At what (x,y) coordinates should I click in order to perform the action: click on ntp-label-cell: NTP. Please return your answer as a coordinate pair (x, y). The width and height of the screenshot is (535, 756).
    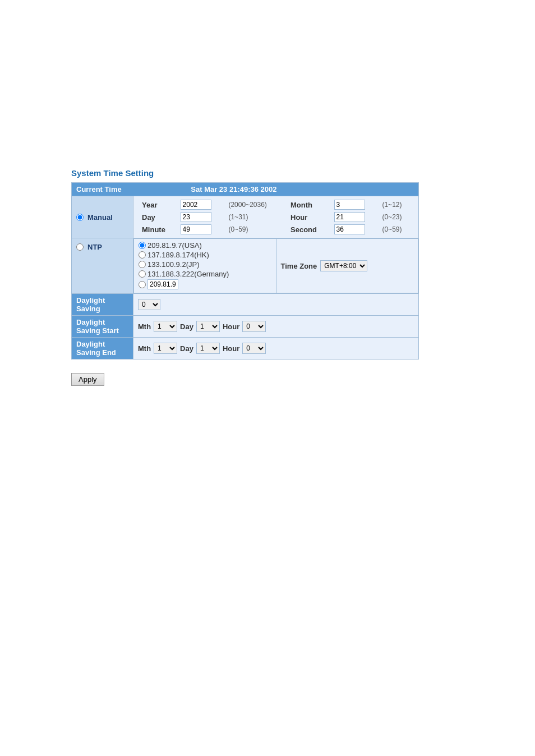
    Looking at the image, I should click on (103, 266).